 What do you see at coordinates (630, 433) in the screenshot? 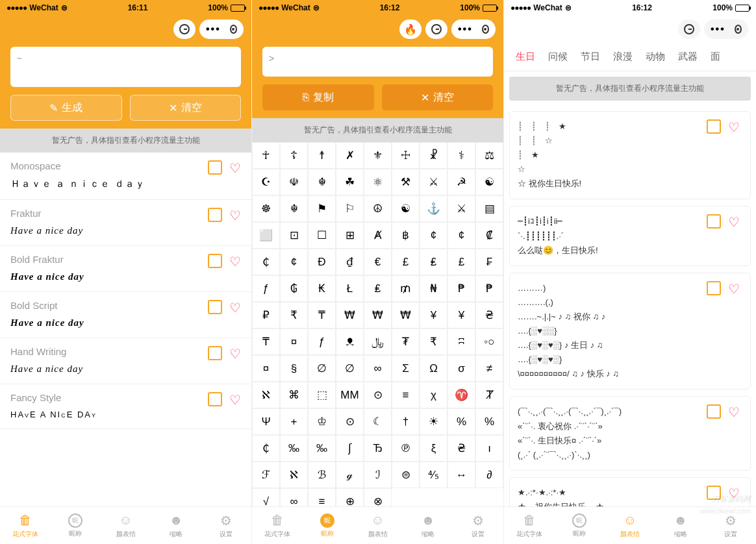
I see `emoji-card: ♡(¯`·.¸¸.·(¯`·.¸¸.·(¯`·.¸¸.·´¯)¸.·´¯) «´…` at bounding box center [630, 433].